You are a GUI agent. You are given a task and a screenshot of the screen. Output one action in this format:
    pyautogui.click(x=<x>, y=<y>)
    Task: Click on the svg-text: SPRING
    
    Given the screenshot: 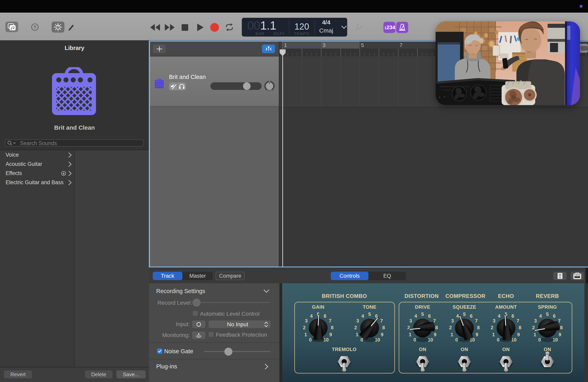 What is the action you would take?
    pyautogui.click(x=547, y=307)
    